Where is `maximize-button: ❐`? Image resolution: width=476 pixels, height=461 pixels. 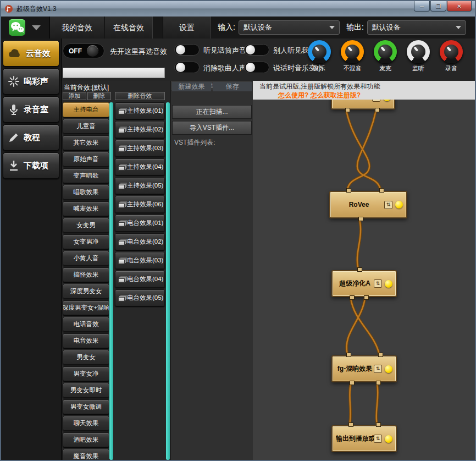 maximize-button: ❐ is located at coordinates (439, 7).